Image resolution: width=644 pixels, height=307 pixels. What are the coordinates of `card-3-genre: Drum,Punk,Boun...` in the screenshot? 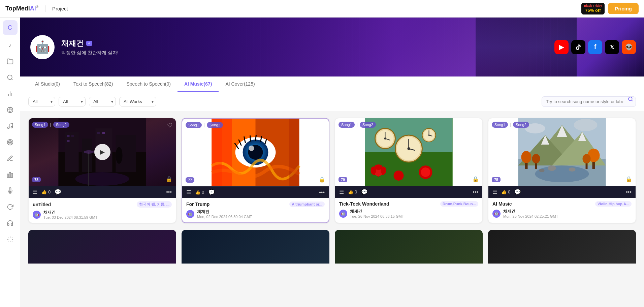 It's located at (459, 204).